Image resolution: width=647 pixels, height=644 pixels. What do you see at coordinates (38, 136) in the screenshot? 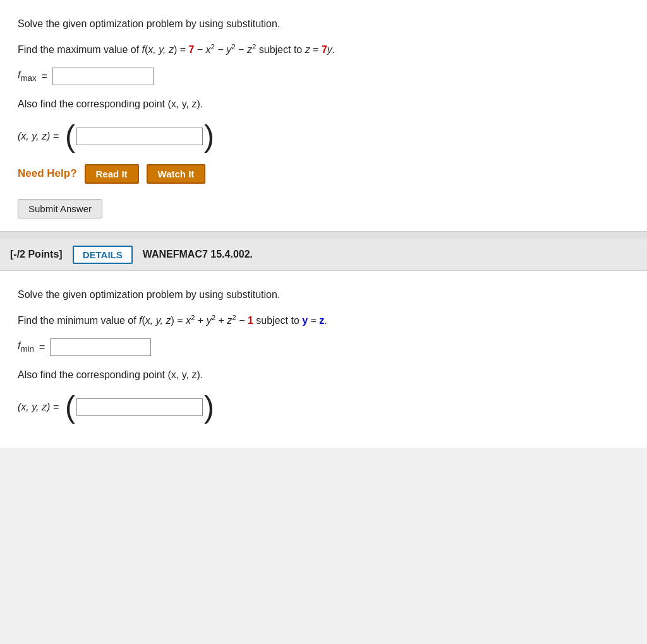
I see `xyz-prefix-1: (x, y, z) =` at bounding box center [38, 136].